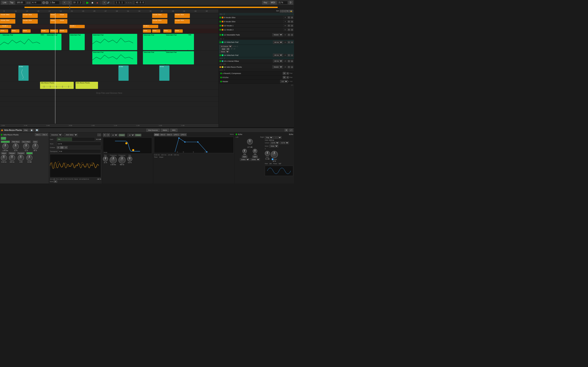 The height and width of the screenshot is (367, 588). I want to click on filter-icon-2: ≋, so click(108, 135).